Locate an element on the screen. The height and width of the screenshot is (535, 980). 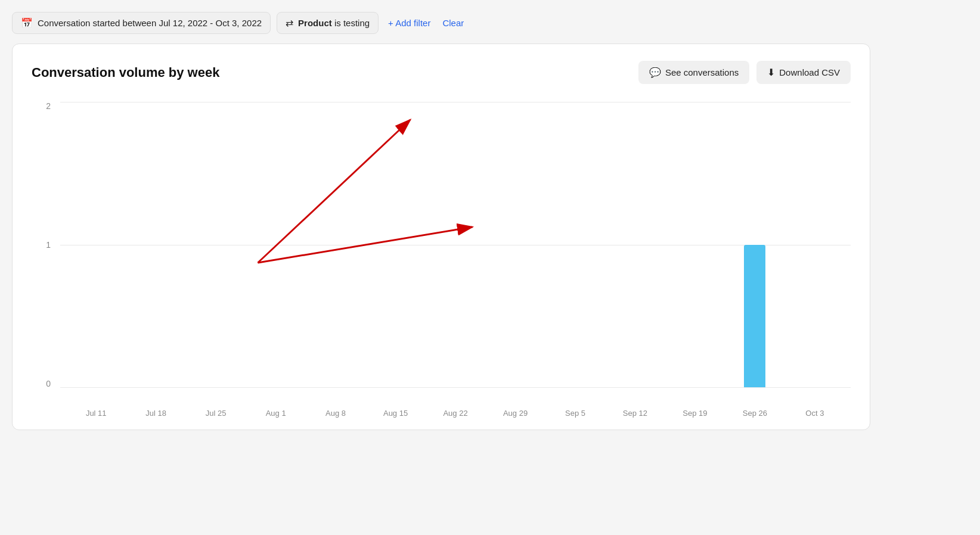
chat-icon: 💬 is located at coordinates (655, 73).